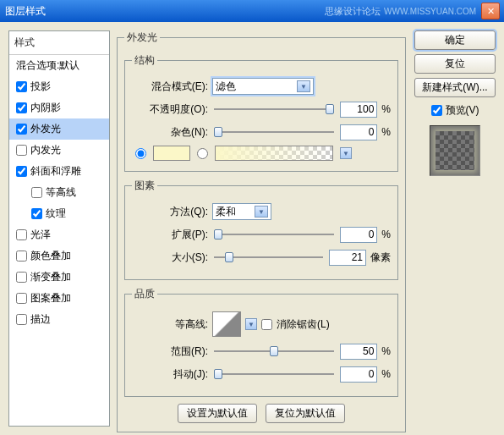 This screenshot has height=435, width=504. I want to click on antialias-checkbox, so click(267, 325).